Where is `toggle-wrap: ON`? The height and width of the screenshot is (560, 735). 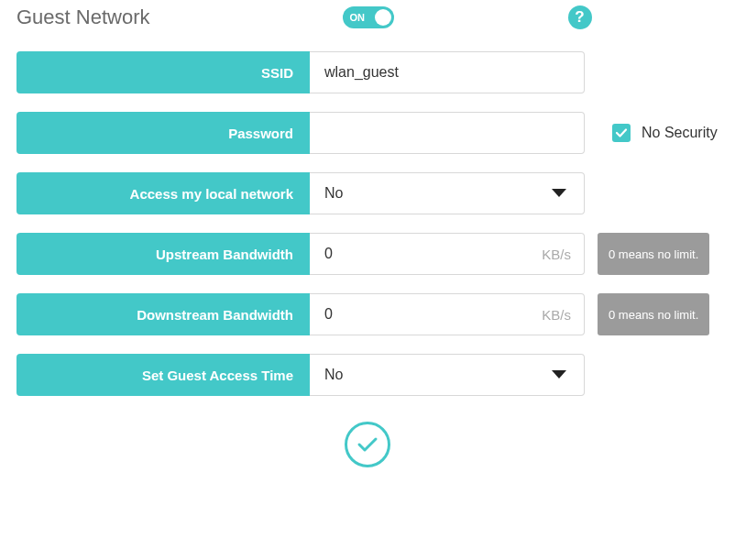 toggle-wrap: ON is located at coordinates (368, 17).